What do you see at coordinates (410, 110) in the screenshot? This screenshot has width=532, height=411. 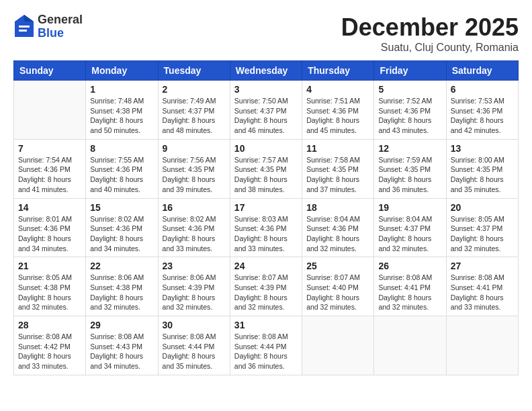 I see `calendar-cell: 5Sunrise: 7:52 AMSunset: 4:36 PMDaylight…` at bounding box center [410, 110].